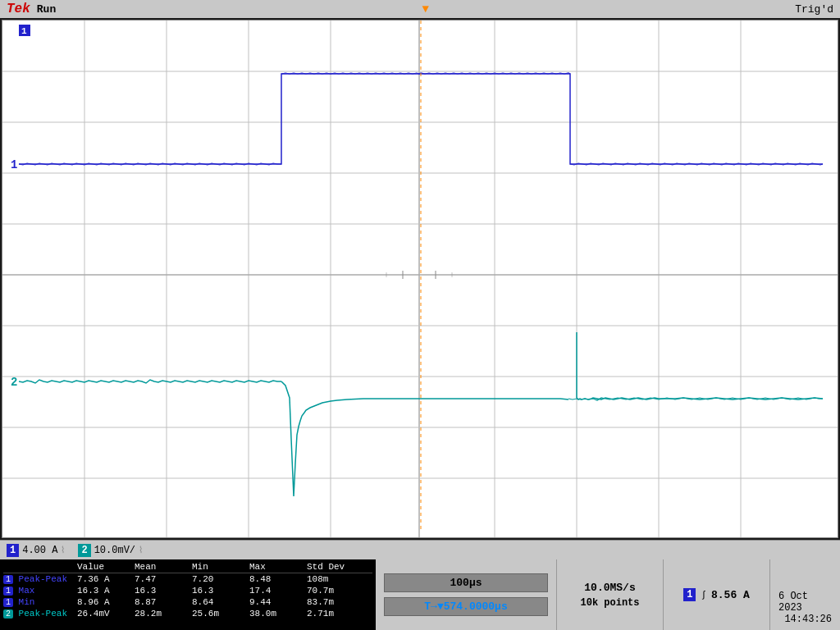 This screenshot has width=840, height=630. I want to click on row2-value: 16.3 A, so click(106, 591).